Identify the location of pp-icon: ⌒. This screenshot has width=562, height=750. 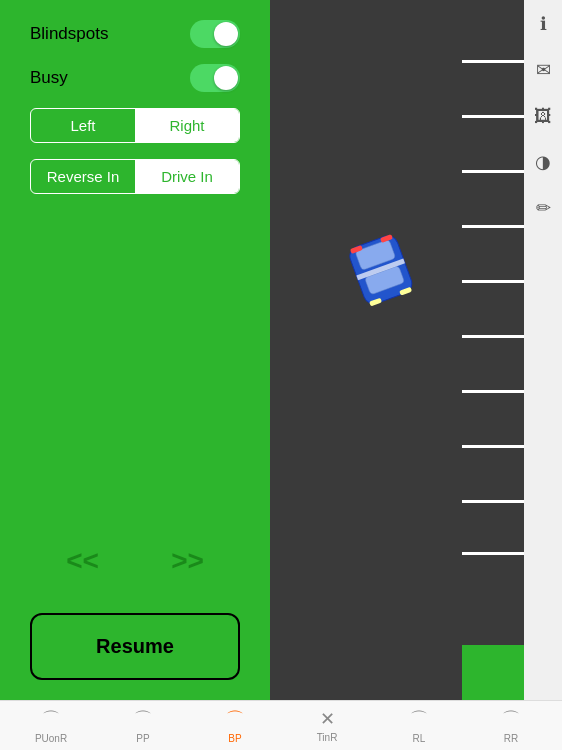
(143, 719).